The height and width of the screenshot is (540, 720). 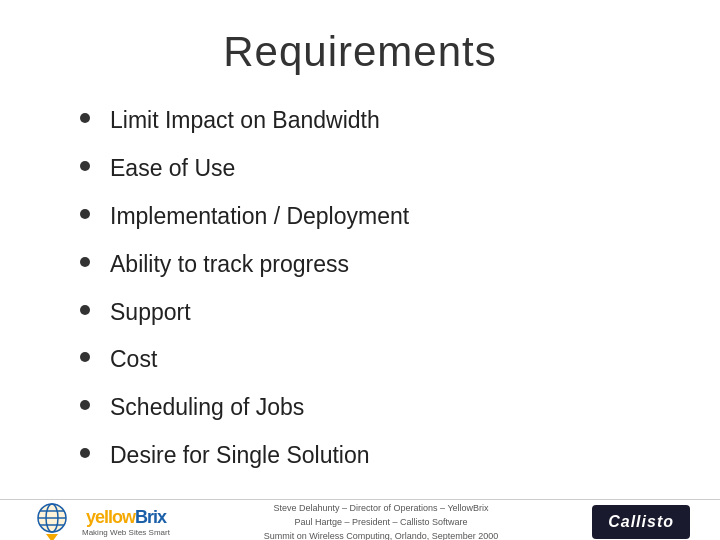 I want to click on yellowbrix-icon, so click(x=52, y=520).